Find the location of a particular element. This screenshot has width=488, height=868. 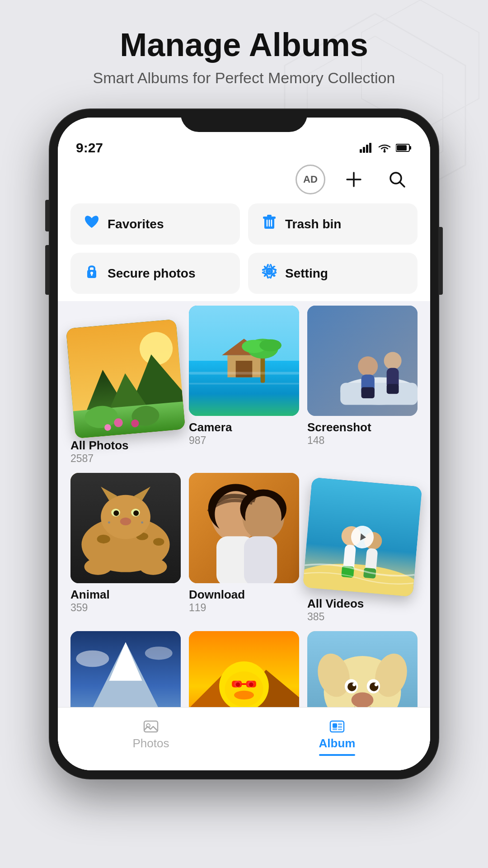

page-subtitle: Smart Albums for Perfect Memory Collecti… is located at coordinates (244, 78).